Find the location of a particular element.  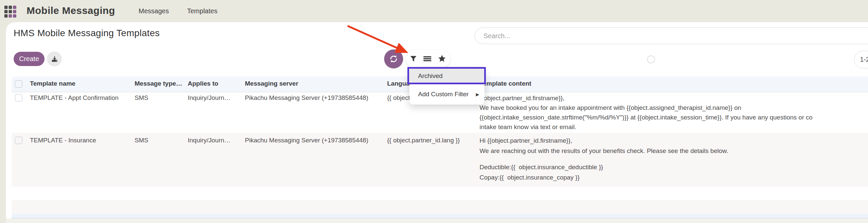

download-icon is located at coordinates (55, 59).